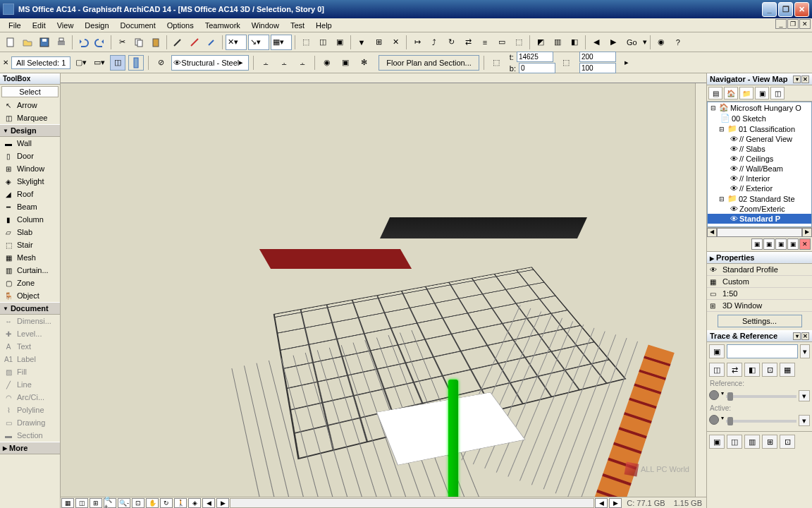  I want to click on scrollbar-vertical, so click(701, 290).